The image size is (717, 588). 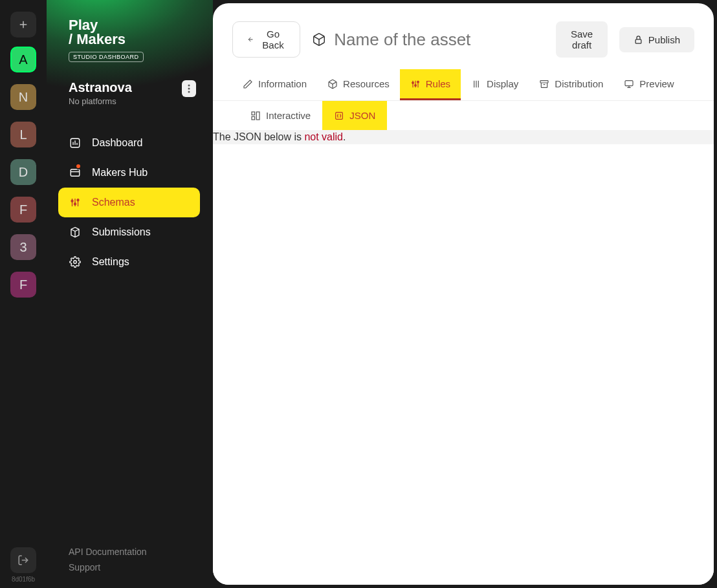 I want to click on braces-icon, so click(x=339, y=116).